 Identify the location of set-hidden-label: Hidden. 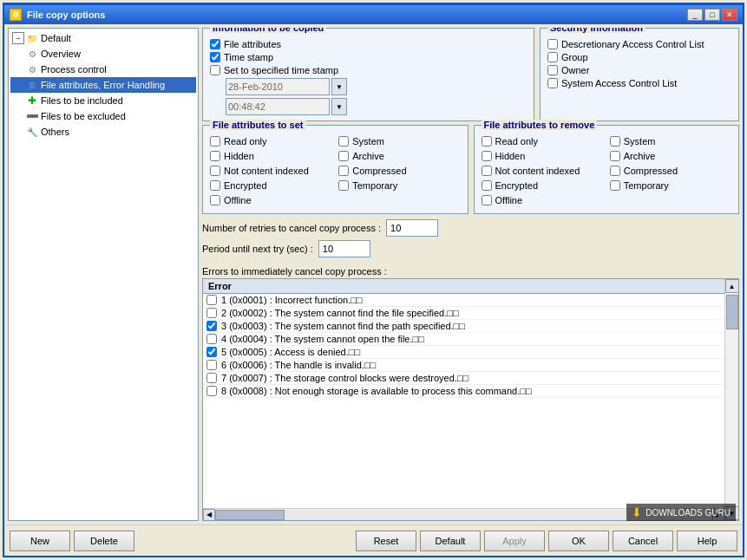
(239, 156).